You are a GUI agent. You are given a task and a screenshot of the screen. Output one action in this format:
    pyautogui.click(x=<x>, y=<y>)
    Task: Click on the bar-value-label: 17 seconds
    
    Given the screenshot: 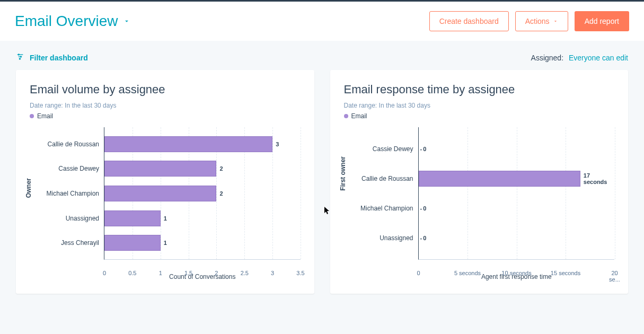 What is the action you would take?
    pyautogui.click(x=599, y=179)
    